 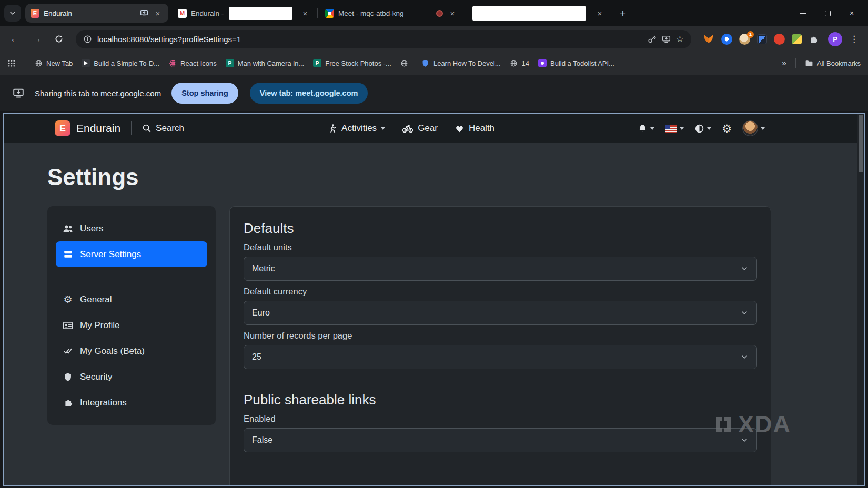 What do you see at coordinates (132, 255) in the screenshot?
I see `sidebar-item-server-settings: Server Settings` at bounding box center [132, 255].